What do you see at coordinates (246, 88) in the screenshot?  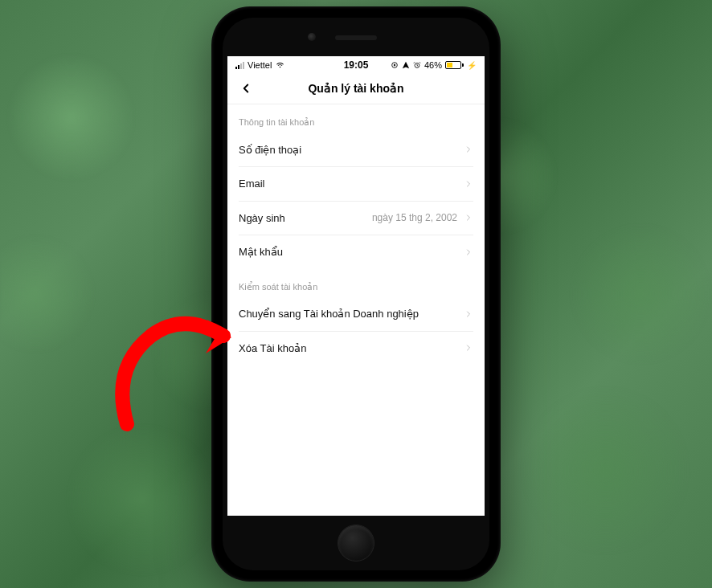 I see `chevron-left-icon` at bounding box center [246, 88].